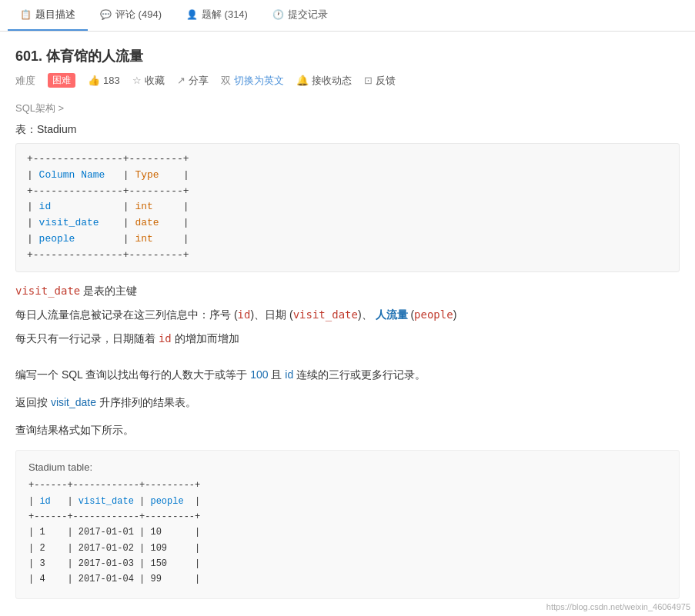 This screenshot has height=616, width=695. Describe the element at coordinates (149, 81) in the screenshot. I see `collect-action: ☆ 收藏` at that location.